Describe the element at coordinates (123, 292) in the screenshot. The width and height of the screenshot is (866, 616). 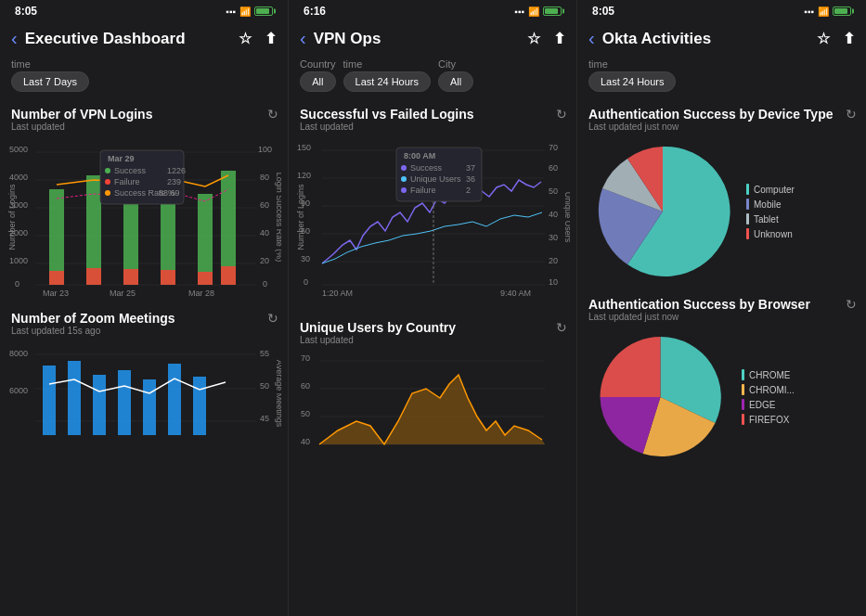
I see `svg-text: Mar 25` at that location.